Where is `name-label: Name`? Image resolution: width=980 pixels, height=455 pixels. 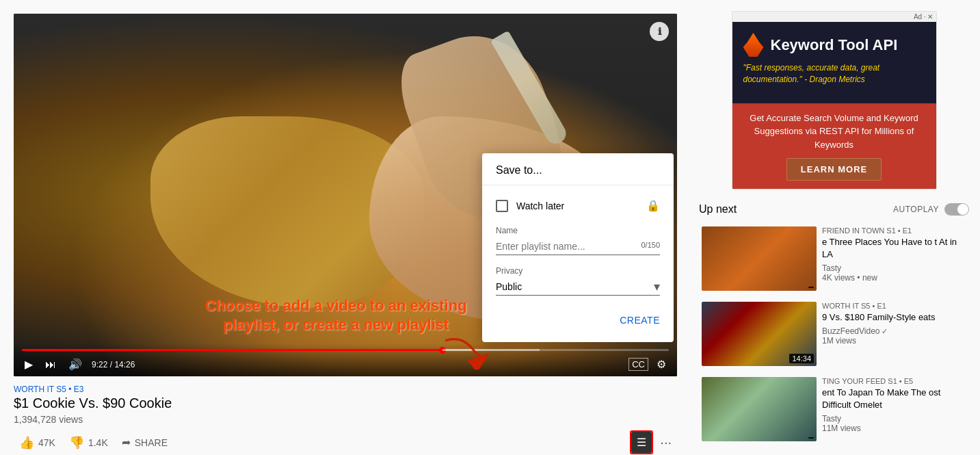 name-label: Name is located at coordinates (578, 231).